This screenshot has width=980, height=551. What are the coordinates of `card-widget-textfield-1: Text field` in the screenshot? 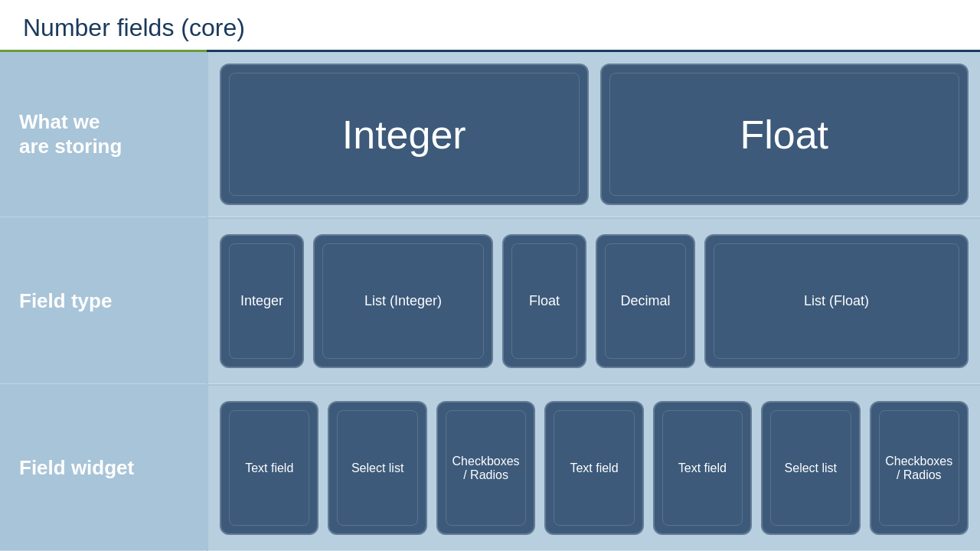 It's located at (270, 468).